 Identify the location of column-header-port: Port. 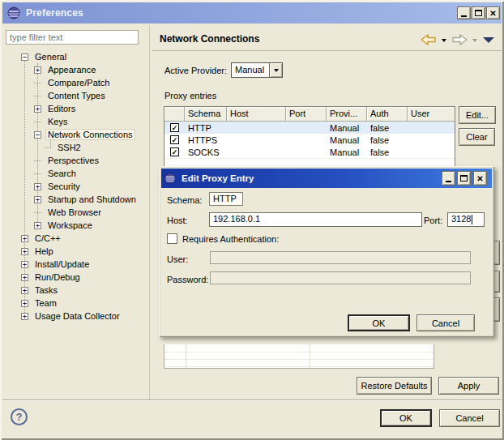
(306, 114).